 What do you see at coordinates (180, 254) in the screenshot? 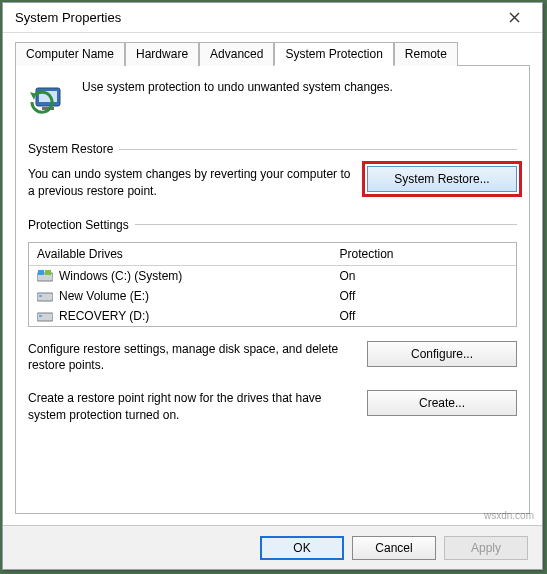
I see `col-drives: Available Drives` at bounding box center [180, 254].